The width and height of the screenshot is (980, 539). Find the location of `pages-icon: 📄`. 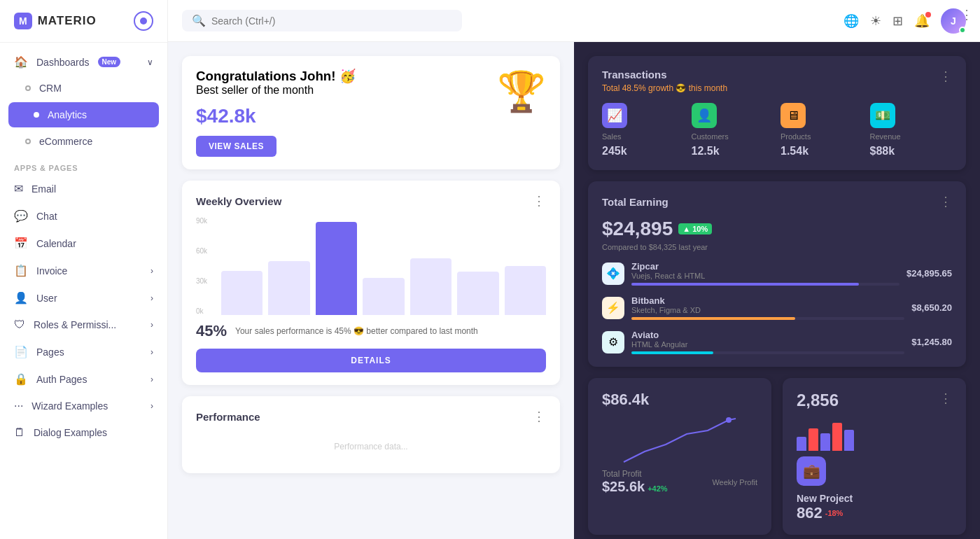

pages-icon: 📄 is located at coordinates (21, 351).